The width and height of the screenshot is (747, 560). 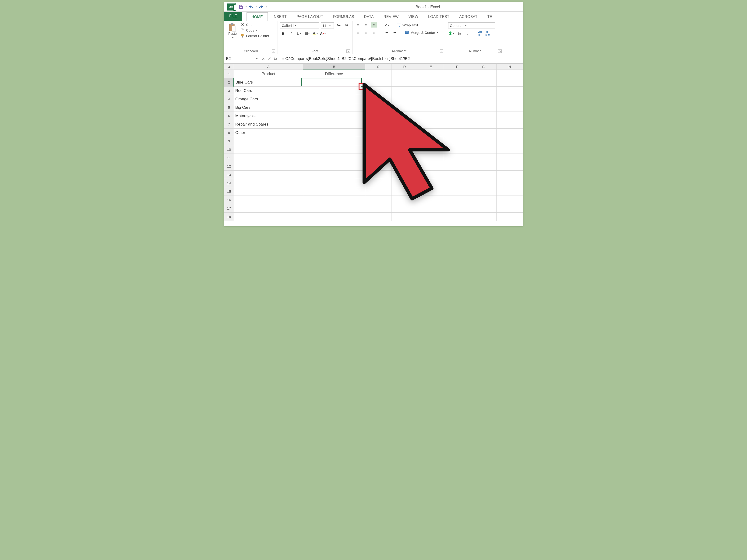 I want to click on cell-D16, so click(x=405, y=200).